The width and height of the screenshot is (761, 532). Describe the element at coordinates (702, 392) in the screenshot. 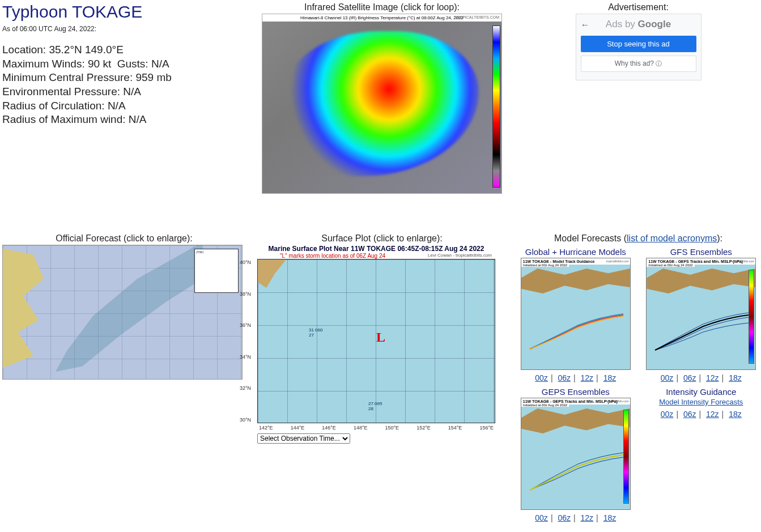

I see `model-intensity-title: Intensity Guidance` at that location.